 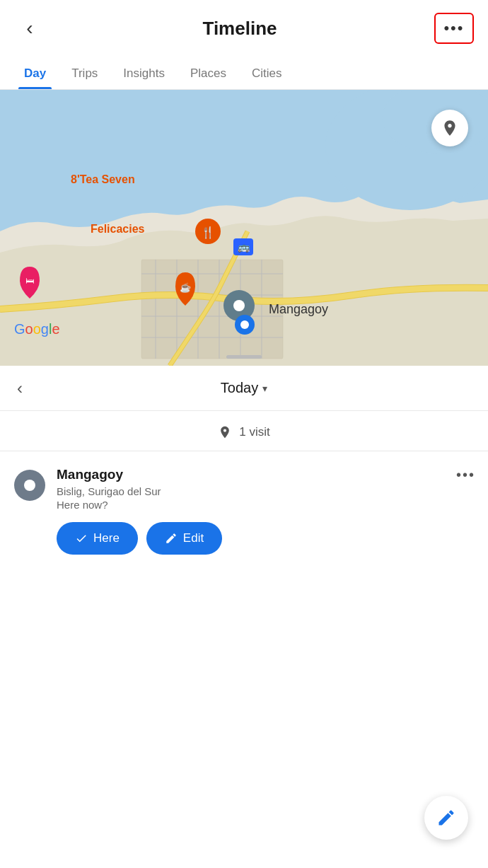 What do you see at coordinates (35, 73) in the screenshot?
I see `tab-day: Day` at bounding box center [35, 73].